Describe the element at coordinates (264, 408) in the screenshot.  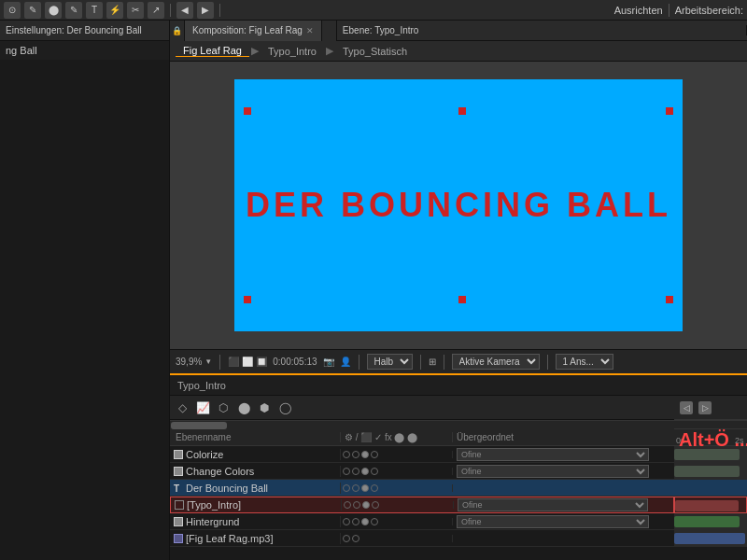
I see `tl-icon-paint: ⬢` at that location.